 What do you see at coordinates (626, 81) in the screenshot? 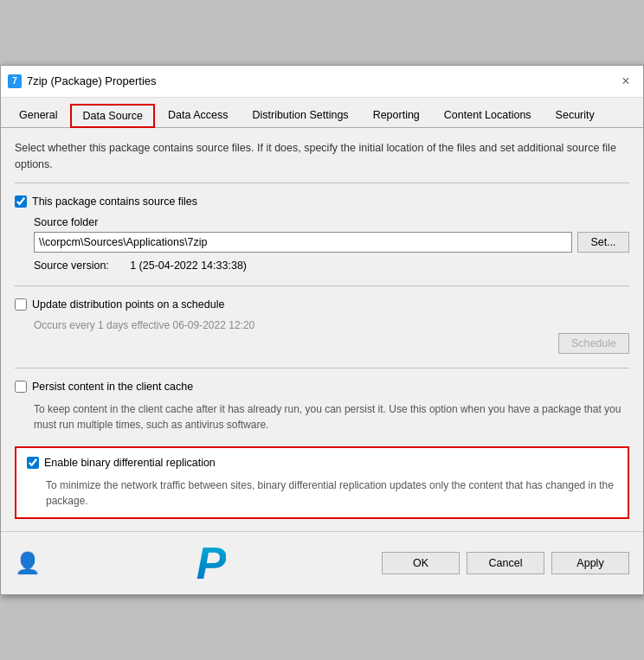
I see `close-button: ×` at bounding box center [626, 81].